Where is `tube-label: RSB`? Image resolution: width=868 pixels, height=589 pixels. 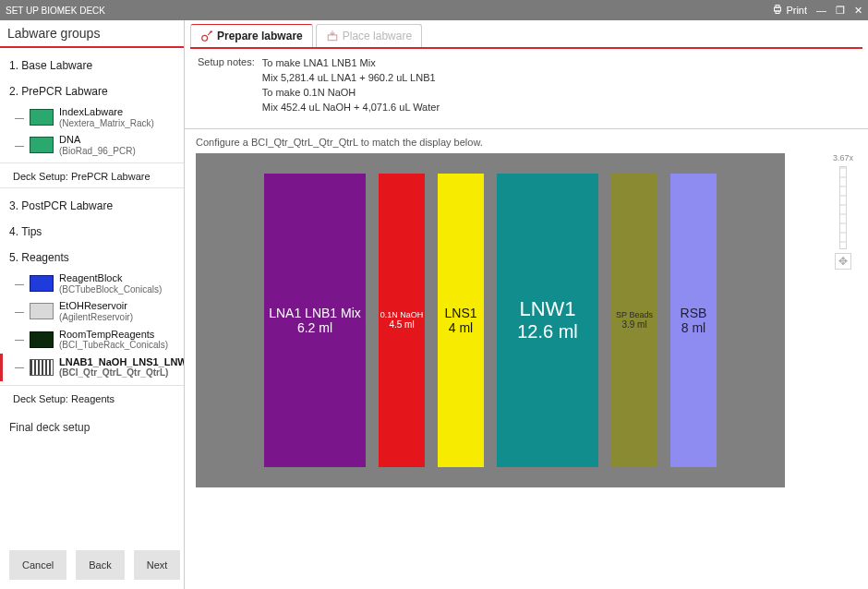 tube-label: RSB is located at coordinates (694, 313).